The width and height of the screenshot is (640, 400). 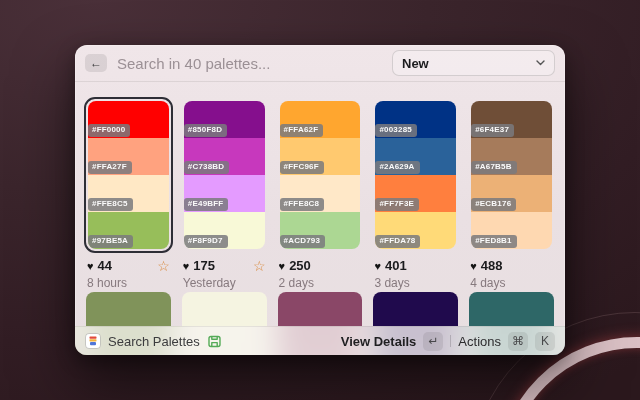 I want to click on palette-swatches: #FF0000#FFA27F#FFE8C5#97BE5A, so click(x=128, y=175).